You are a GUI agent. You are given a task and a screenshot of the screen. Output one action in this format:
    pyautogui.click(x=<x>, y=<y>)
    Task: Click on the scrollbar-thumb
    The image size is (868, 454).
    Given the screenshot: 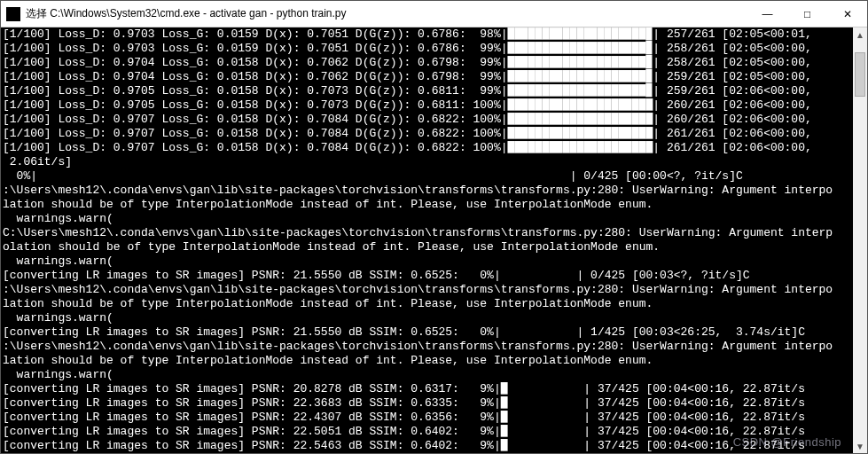 What is the action you would take?
    pyautogui.click(x=860, y=74)
    